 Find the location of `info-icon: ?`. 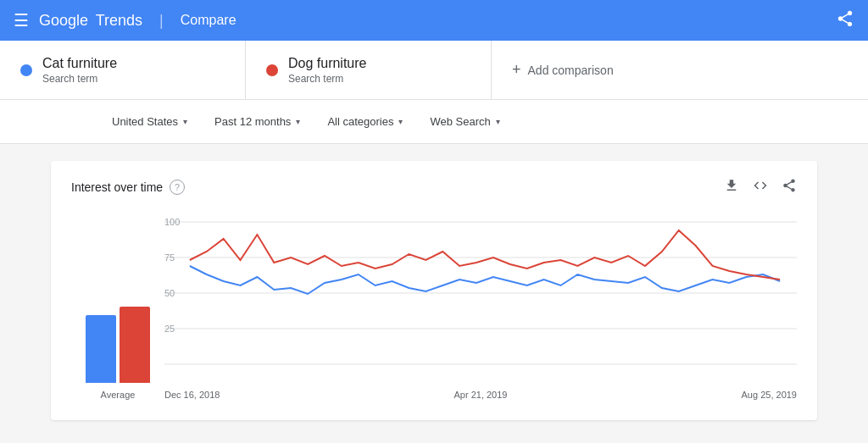

info-icon: ? is located at coordinates (177, 187).